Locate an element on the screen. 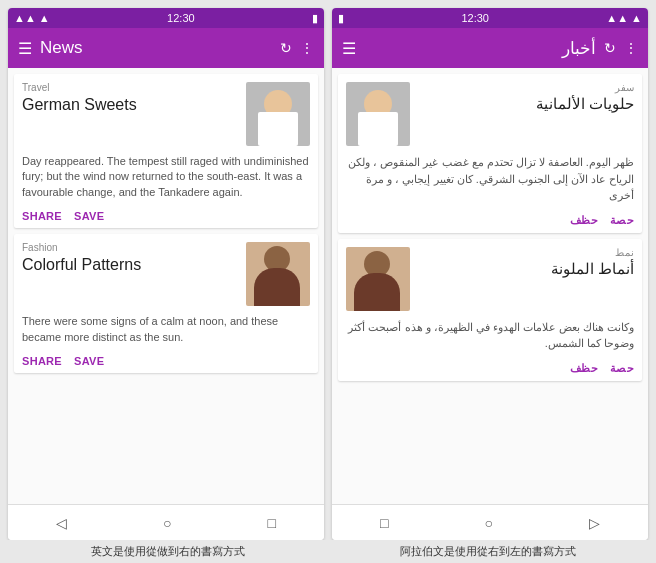 This screenshot has height=563, width=656. ltr-bottom-nav: ◁ ○ □ is located at coordinates (166, 522).